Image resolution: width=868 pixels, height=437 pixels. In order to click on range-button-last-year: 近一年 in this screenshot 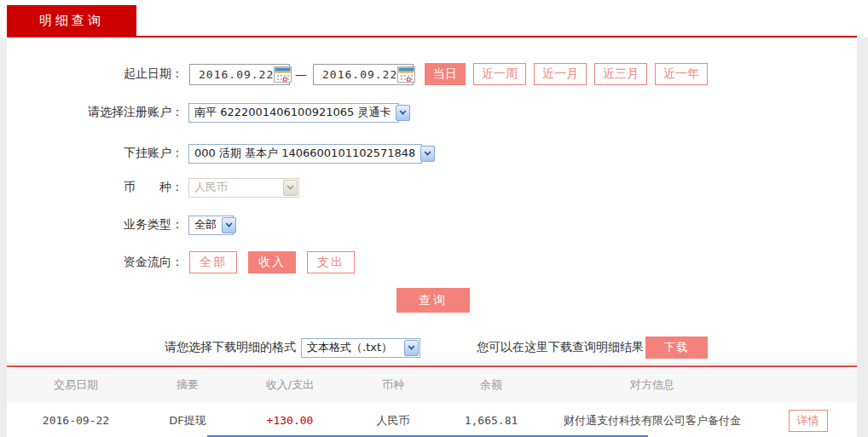, I will do `click(681, 74)`.